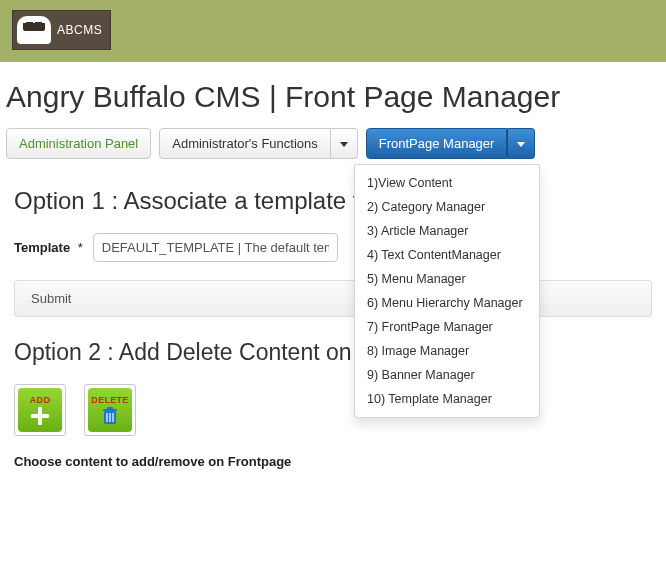 The width and height of the screenshot is (666, 585). I want to click on delete-caption: DELETE, so click(110, 400).